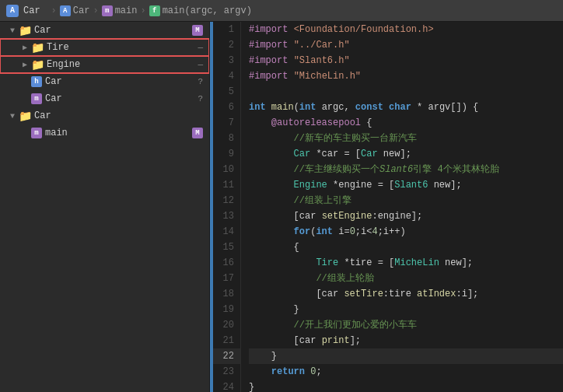 This screenshot has height=392, width=563. Describe the element at coordinates (54, 11) in the screenshot. I see `breadcrumb-sep-1: ›` at that location.